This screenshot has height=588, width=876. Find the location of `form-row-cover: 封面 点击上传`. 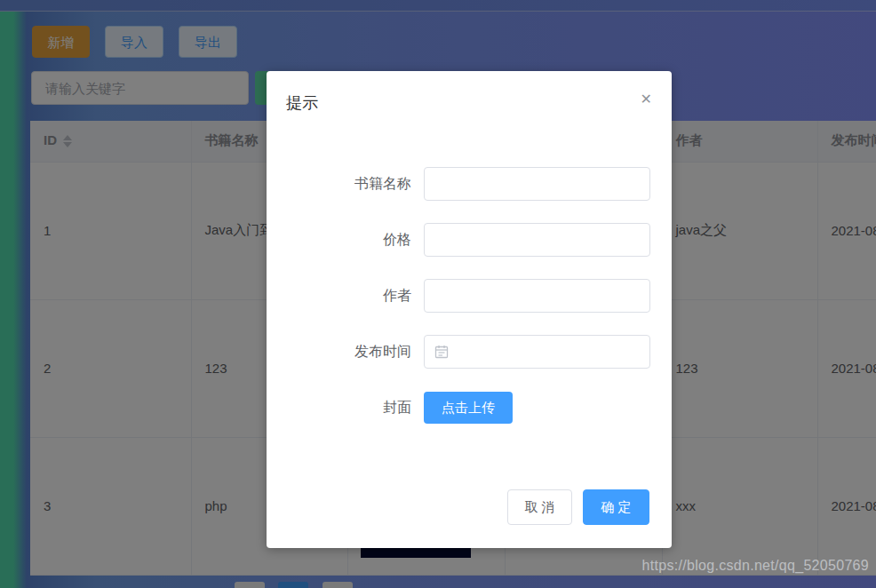

form-row-cover: 封面 点击上传 is located at coordinates (469, 408).